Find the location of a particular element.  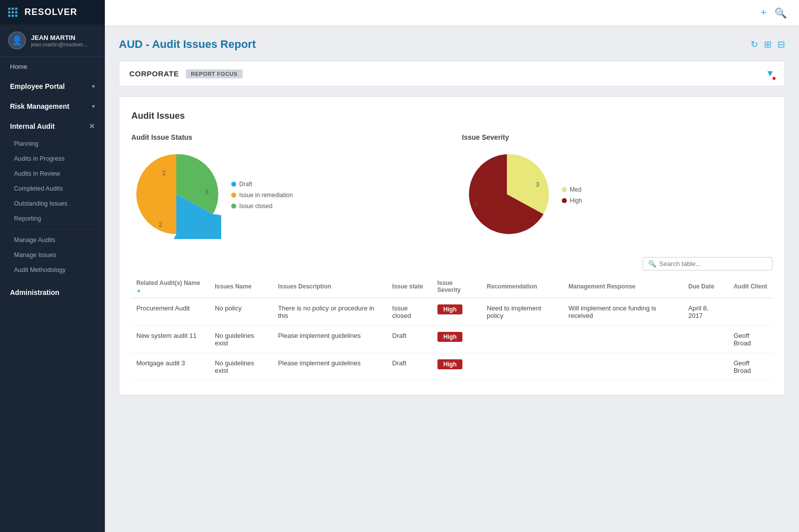

sidebar-item-outstanding-issues: Outstanding Issues is located at coordinates (52, 204).